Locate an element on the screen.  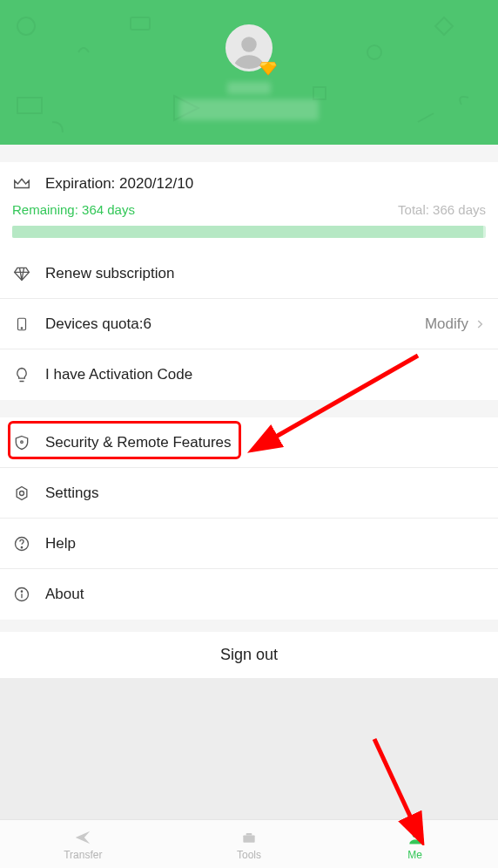
tab-label: Tools is located at coordinates (249, 855).